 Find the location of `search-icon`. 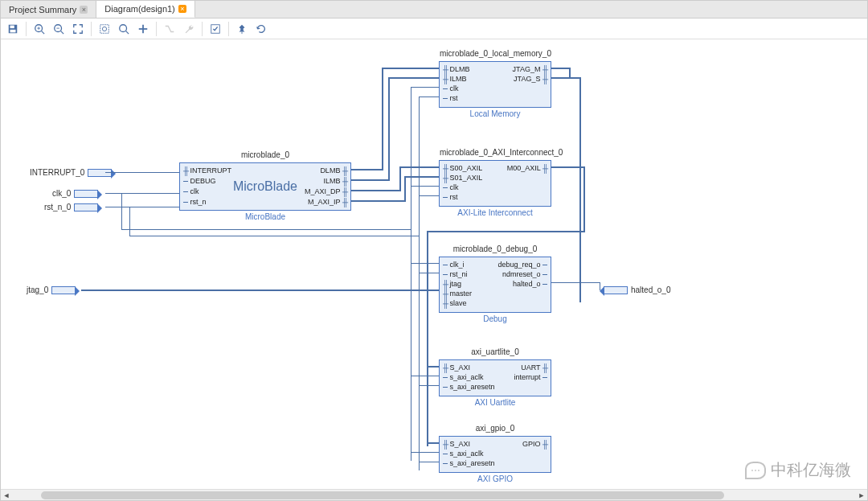

search-icon is located at coordinates (124, 29).